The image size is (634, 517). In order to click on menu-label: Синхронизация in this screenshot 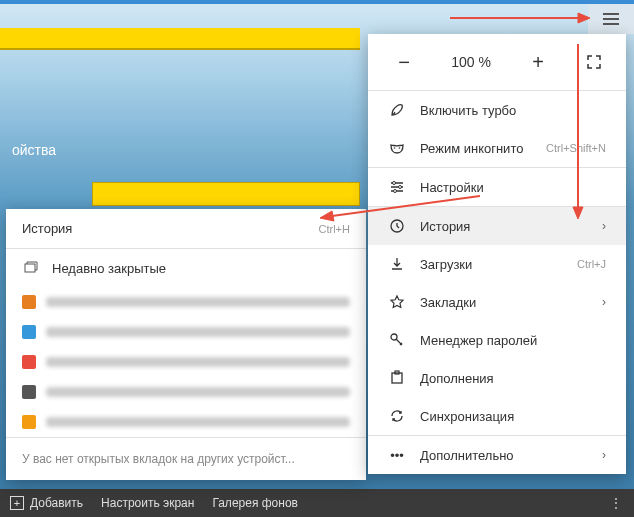, I will do `click(513, 416)`.